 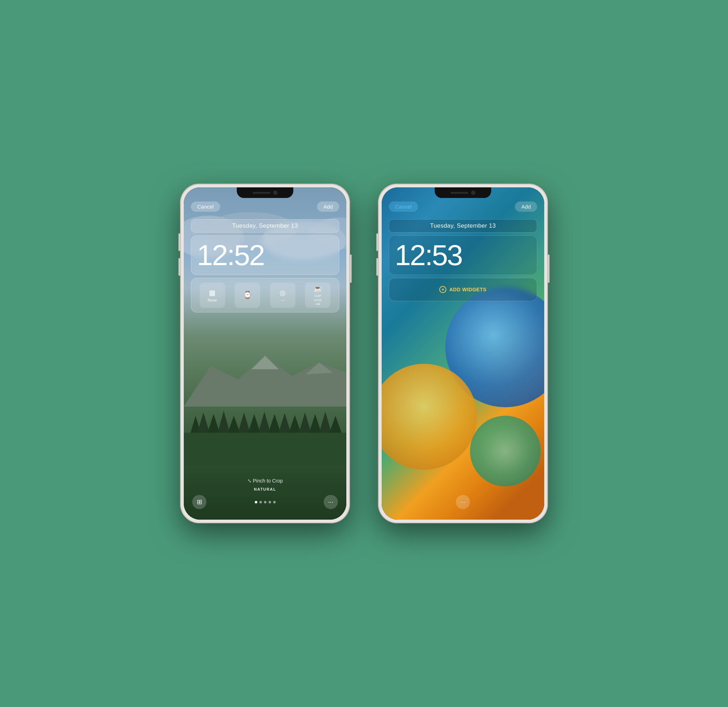 What do you see at coordinates (283, 293) in the screenshot?
I see `widget-ring-icon: ◎` at bounding box center [283, 293].